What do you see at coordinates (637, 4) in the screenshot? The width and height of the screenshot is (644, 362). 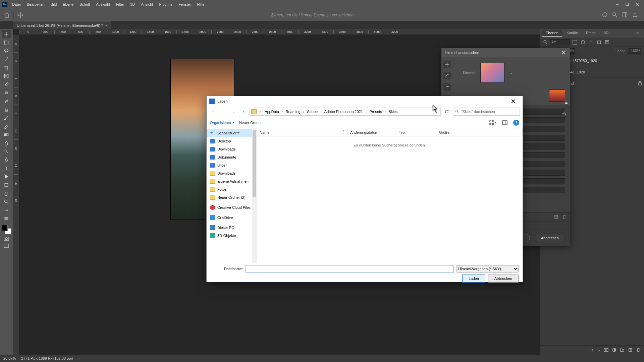 I see `window-close` at bounding box center [637, 4].